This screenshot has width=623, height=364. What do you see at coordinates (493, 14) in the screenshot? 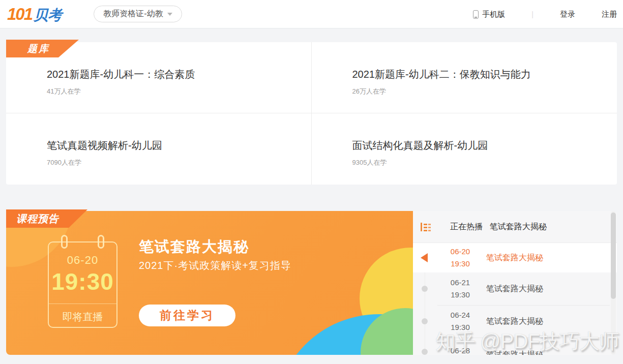
I see `nav-mobile-version: 手机版` at bounding box center [493, 14].